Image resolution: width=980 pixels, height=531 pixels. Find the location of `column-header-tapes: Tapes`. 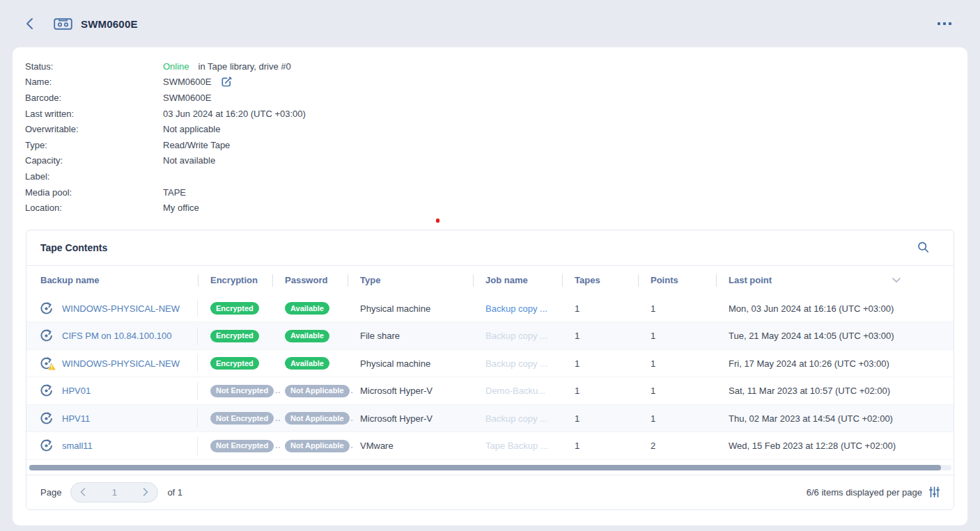

column-header-tapes: Tapes is located at coordinates (600, 280).